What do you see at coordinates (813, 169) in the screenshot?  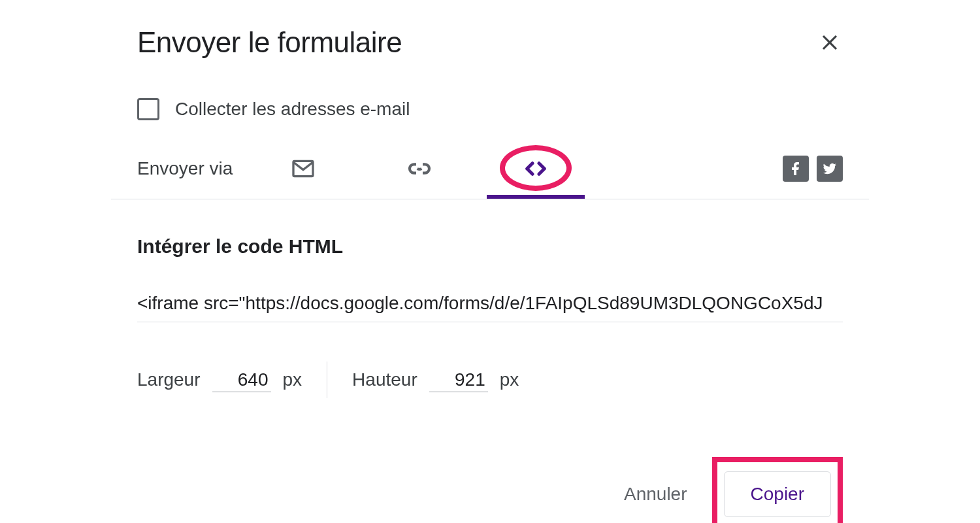 I see `social-share` at bounding box center [813, 169].